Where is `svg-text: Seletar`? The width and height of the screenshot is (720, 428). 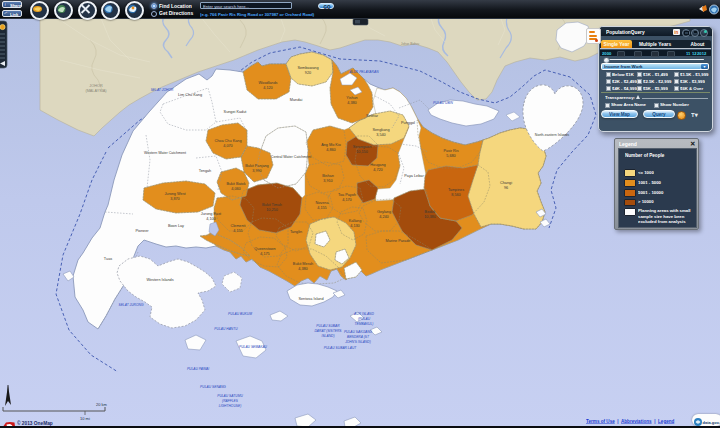 svg-text: Seletar is located at coordinates (372, 116).